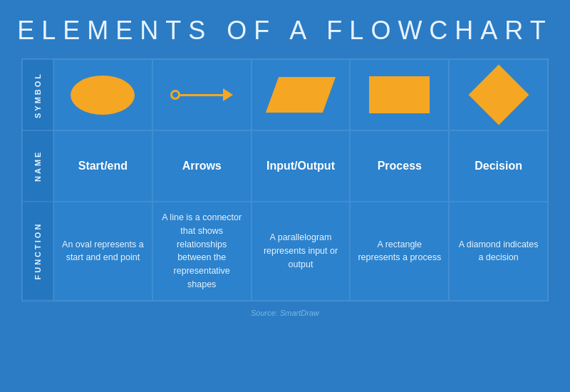  What do you see at coordinates (103, 252) in the screenshot?
I see `function-start-end-text: An oval represents a start and end point` at bounding box center [103, 252].